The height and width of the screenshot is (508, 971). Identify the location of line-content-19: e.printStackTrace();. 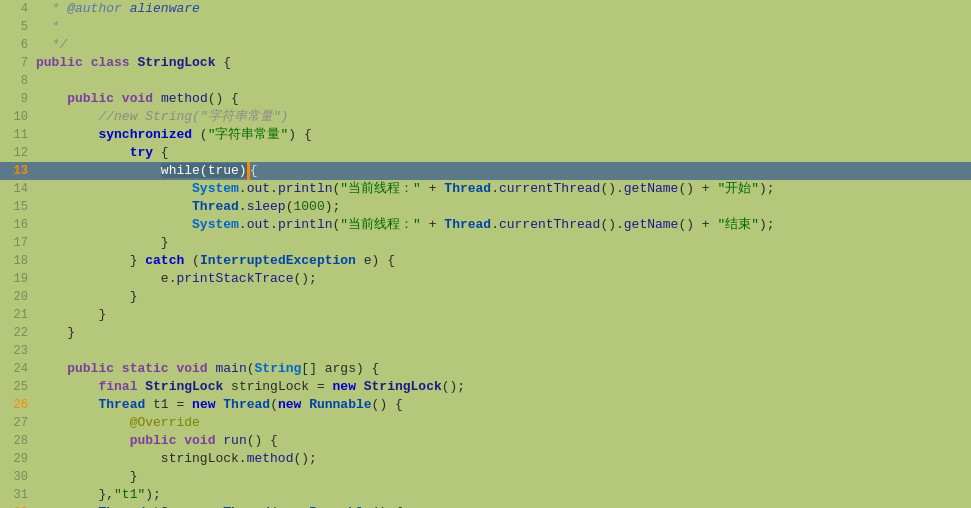
(504, 279).